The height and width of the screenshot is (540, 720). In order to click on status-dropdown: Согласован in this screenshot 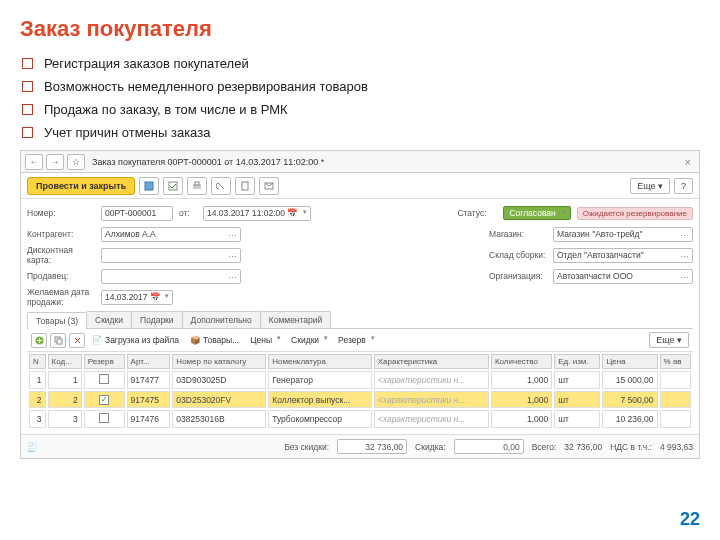, I will do `click(536, 213)`.